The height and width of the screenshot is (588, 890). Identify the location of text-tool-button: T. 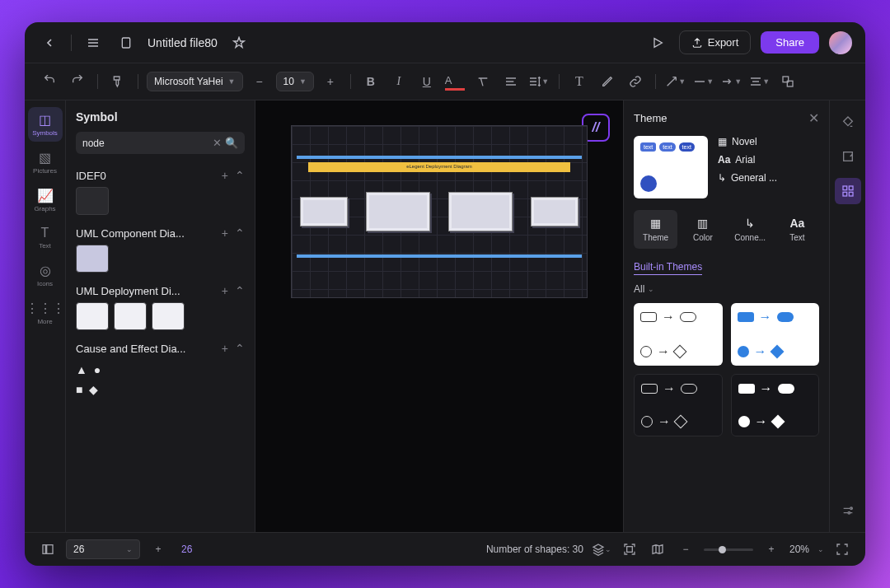
(579, 82).